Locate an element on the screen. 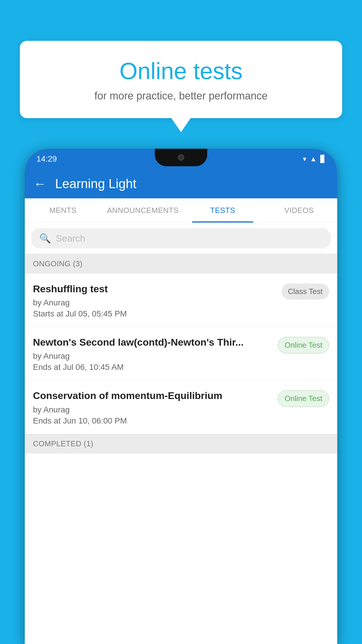 This screenshot has width=362, height=644. test-info-newtons: Newton's Second law(contd)-Newton's Thir… is located at coordinates (152, 354).